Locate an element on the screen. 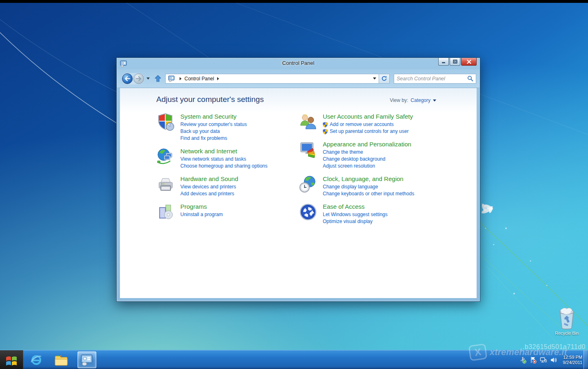 This screenshot has width=588, height=369. view-by-caret-icon is located at coordinates (435, 100).